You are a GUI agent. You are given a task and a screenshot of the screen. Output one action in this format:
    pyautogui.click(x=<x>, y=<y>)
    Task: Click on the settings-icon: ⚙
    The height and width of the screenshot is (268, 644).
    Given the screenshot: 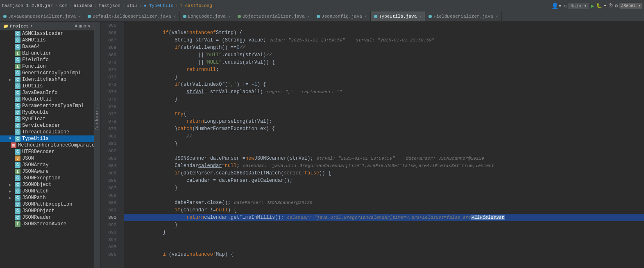 What is the action you would take?
    pyautogui.click(x=616, y=6)
    